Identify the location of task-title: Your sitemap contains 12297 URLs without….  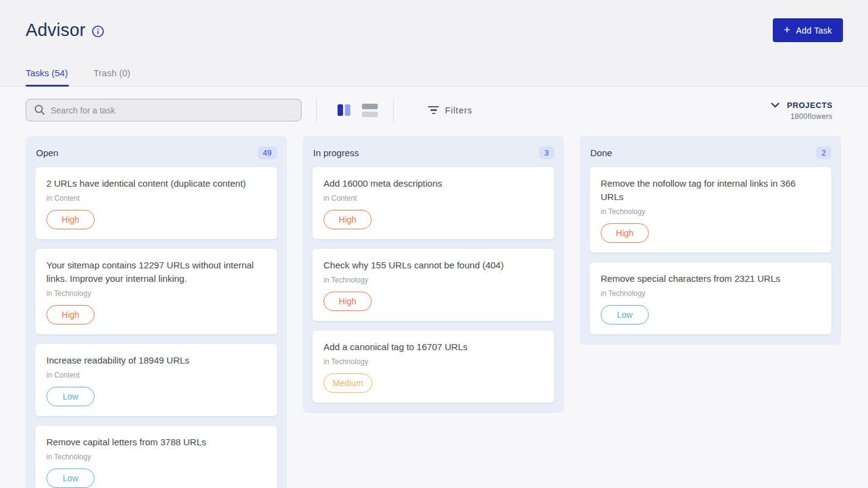
(156, 272).